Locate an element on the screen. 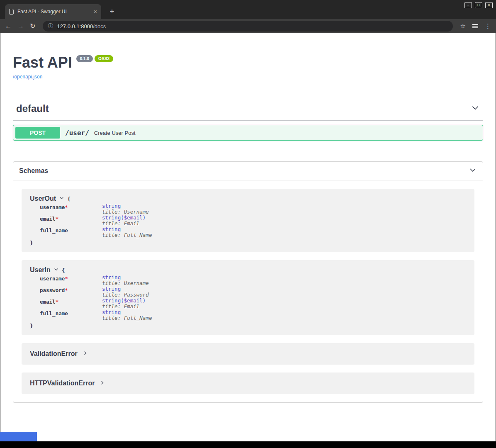 The width and height of the screenshot is (496, 448). url-bar: ⓘ 127.0.0.1:8000/docs is located at coordinates (248, 26).